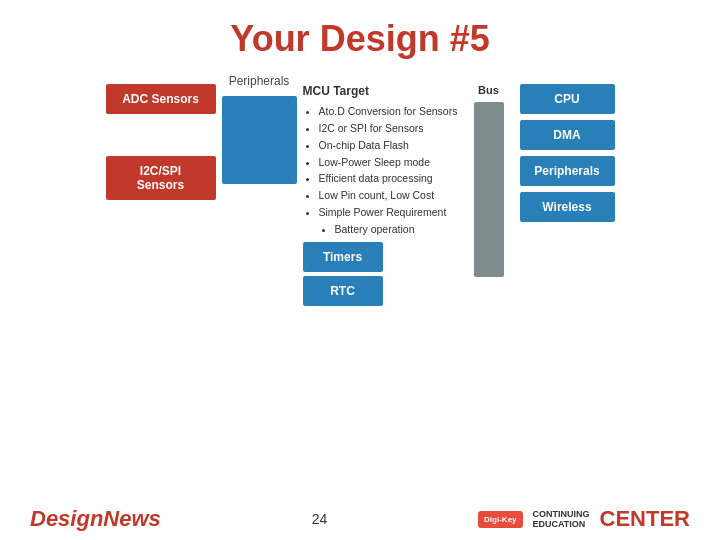  I want to click on i2c-sensors-box: I2C/SPI Sensors, so click(161, 178).